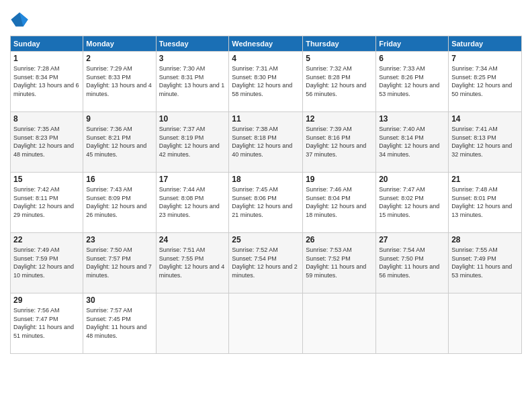  I want to click on header, so click(266, 19).